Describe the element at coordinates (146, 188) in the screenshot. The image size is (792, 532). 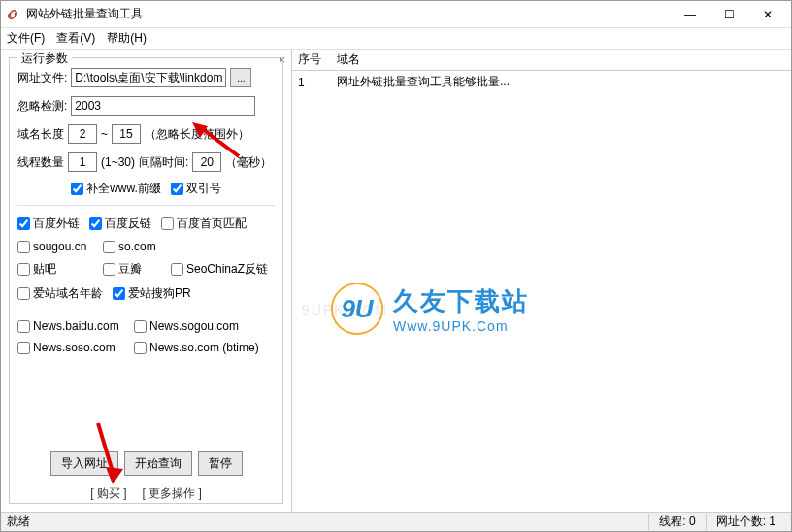
I see `prefix-row: 补全www.前缀 双引号` at that location.